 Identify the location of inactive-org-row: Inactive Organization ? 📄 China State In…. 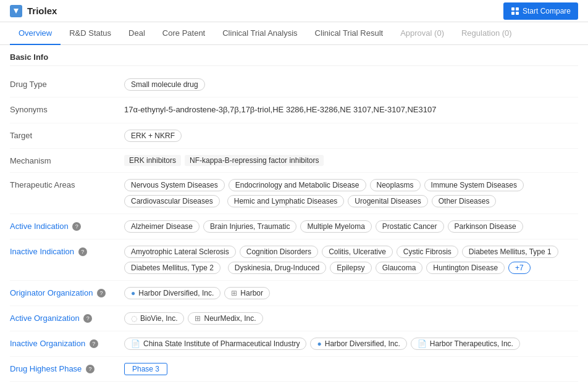
(294, 344).